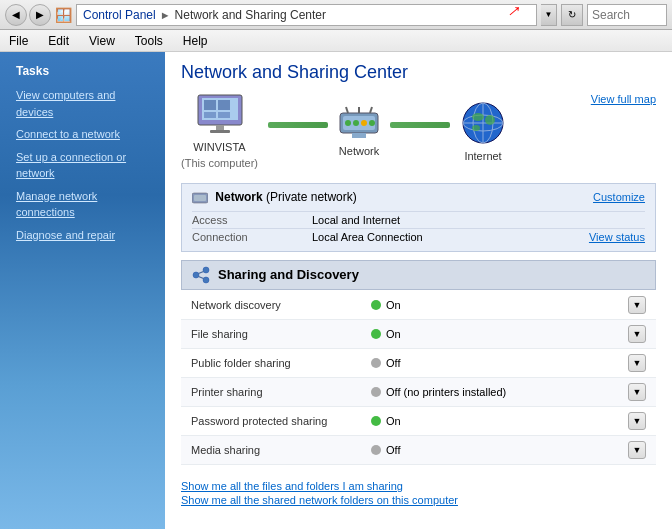 This screenshot has width=672, height=529. What do you see at coordinates (288, 274) in the screenshot?
I see `sharing-title: Sharing and Discovery` at bounding box center [288, 274].